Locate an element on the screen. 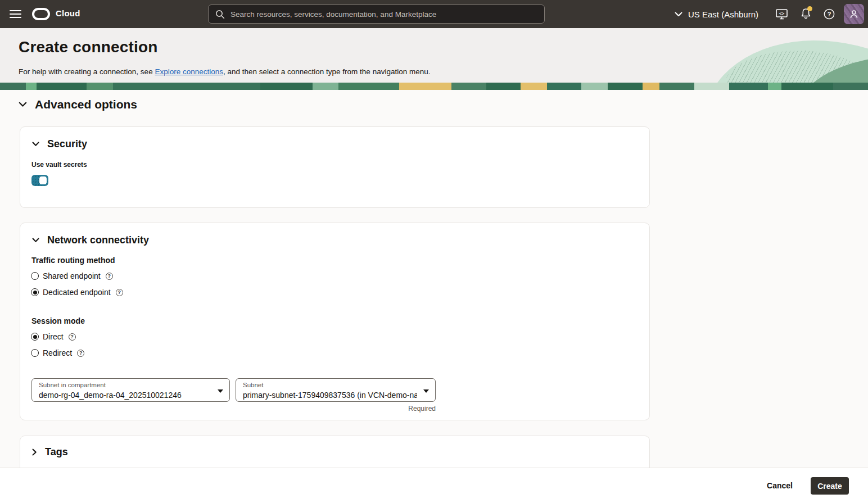 This screenshot has height=503, width=868. advanced-options-toggle: Advanced options is located at coordinates (78, 105).